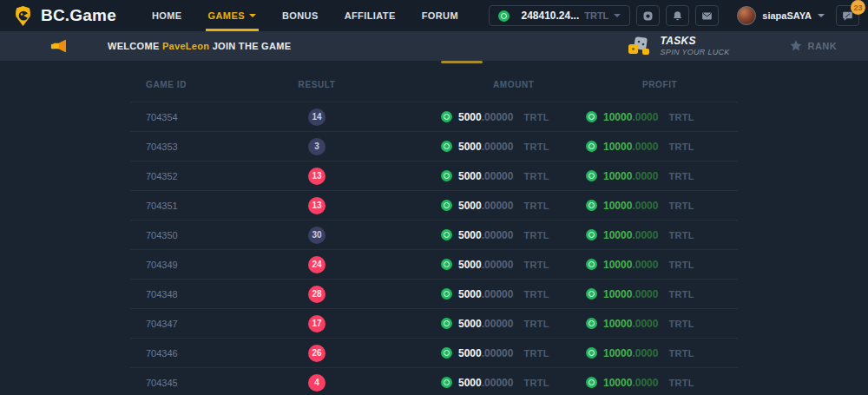 The width and height of the screenshot is (868, 395). Describe the element at coordinates (195, 117) in the screenshot. I see `game-id-cell: 704354` at that location.